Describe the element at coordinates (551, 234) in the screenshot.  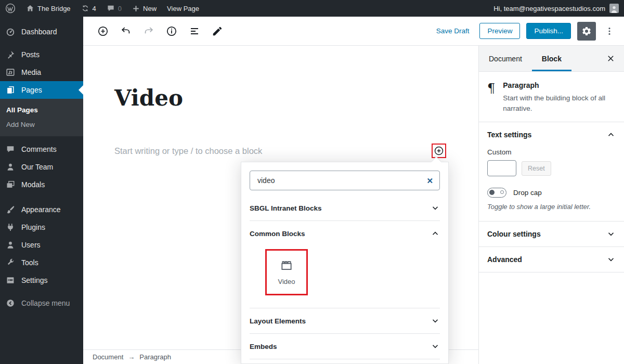
I see `colour-settings-header: Colour settings` at that location.